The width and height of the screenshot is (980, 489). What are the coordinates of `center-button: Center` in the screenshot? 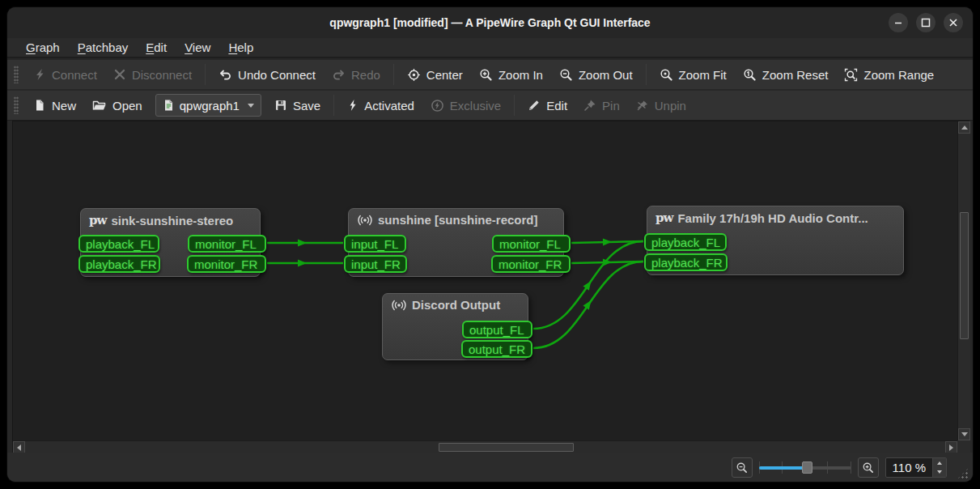 It's located at (435, 74).